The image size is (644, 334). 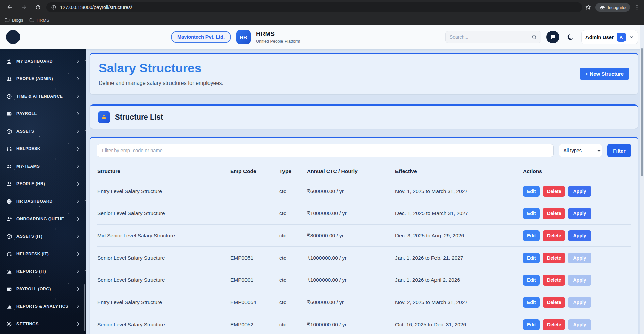 What do you see at coordinates (325, 151) in the screenshot?
I see `filter-input` at bounding box center [325, 151].